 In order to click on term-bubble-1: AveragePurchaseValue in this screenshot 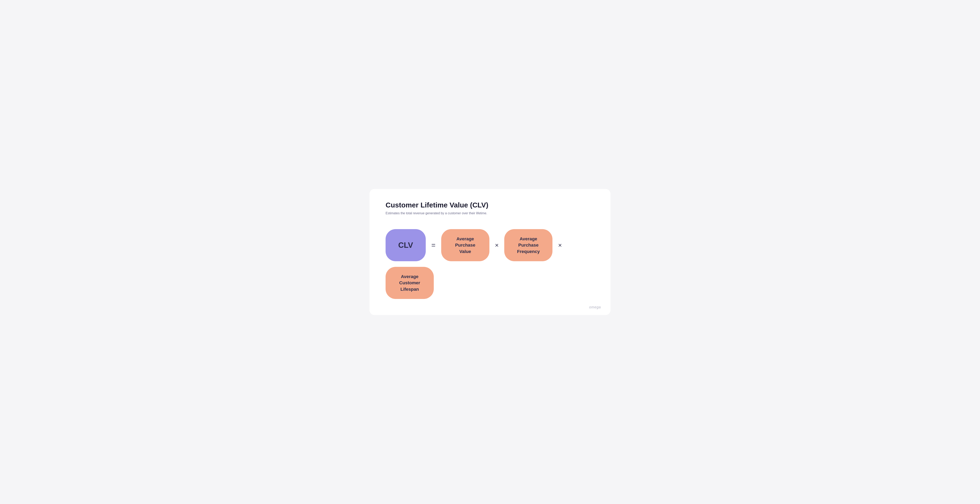, I will do `click(465, 245)`.